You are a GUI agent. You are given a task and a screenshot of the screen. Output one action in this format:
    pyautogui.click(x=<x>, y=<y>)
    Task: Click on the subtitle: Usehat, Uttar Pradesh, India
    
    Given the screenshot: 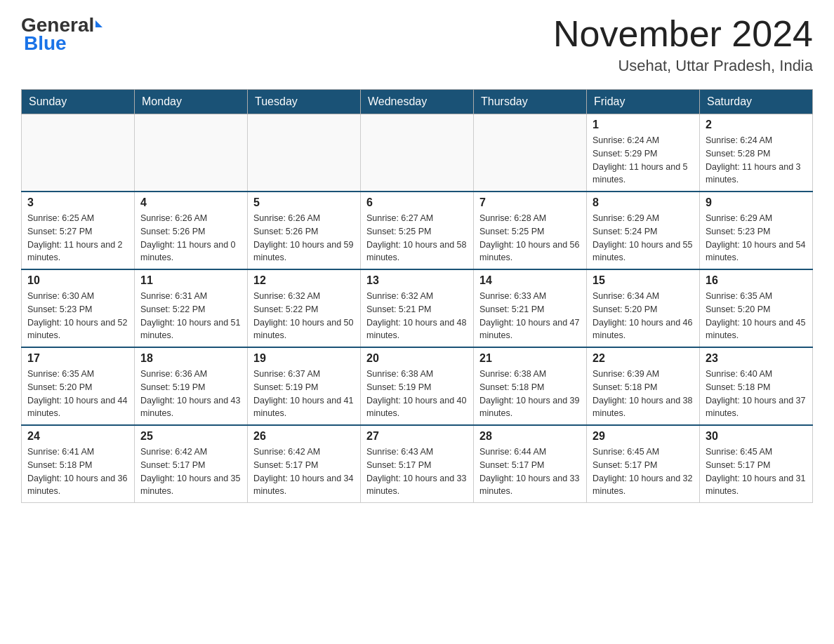 What is the action you would take?
    pyautogui.click(x=683, y=66)
    